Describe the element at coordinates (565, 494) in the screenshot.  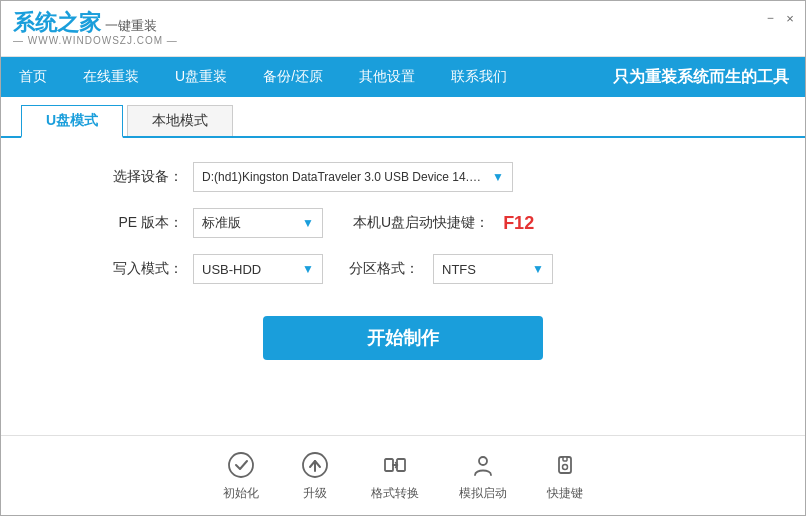
I see `tool-shortcut-label: 快捷键` at that location.